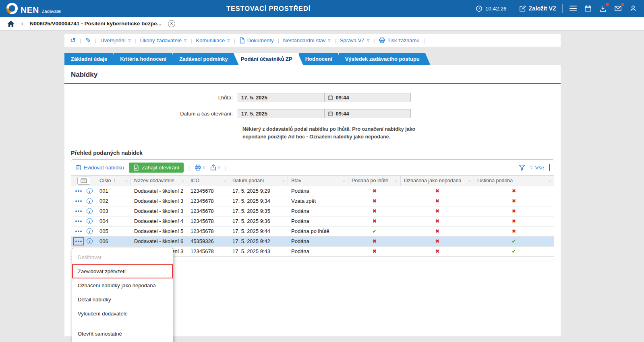 This screenshot has height=342, width=644. I want to click on close-record-icon: ✕, so click(172, 24).